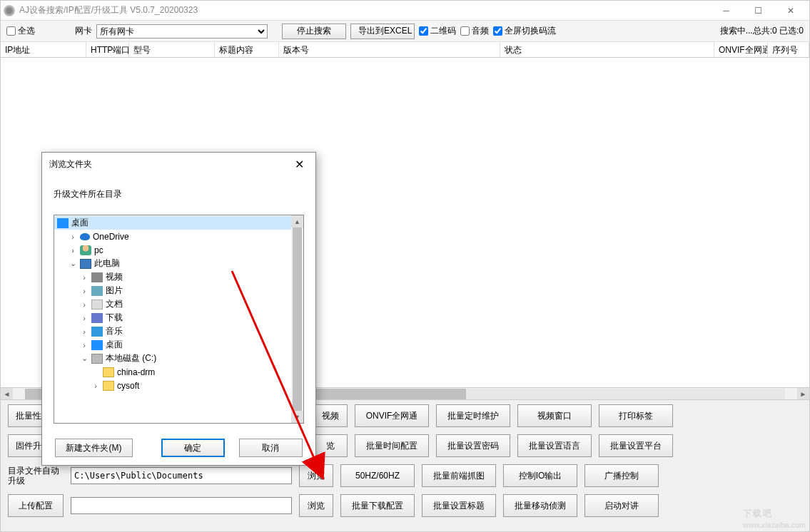  I want to click on scroll-right-icon: ►, so click(804, 394).